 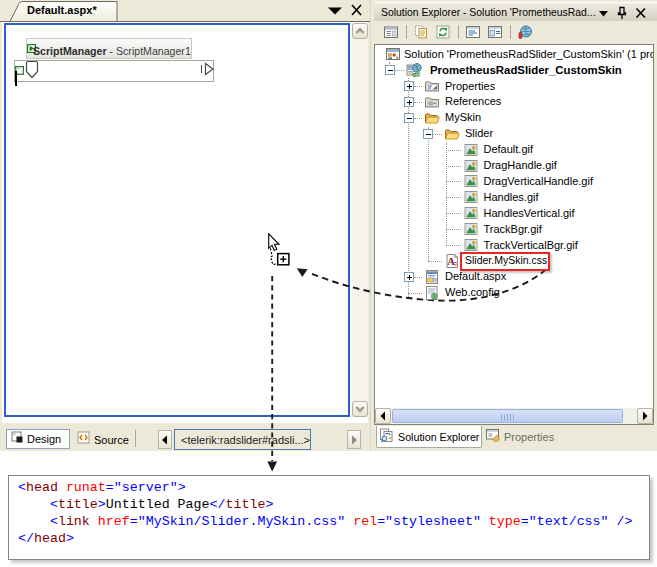 I want to click on tree-item-dragverticalhandle-gif: DragVerticalHandle.gif, so click(x=514, y=181).